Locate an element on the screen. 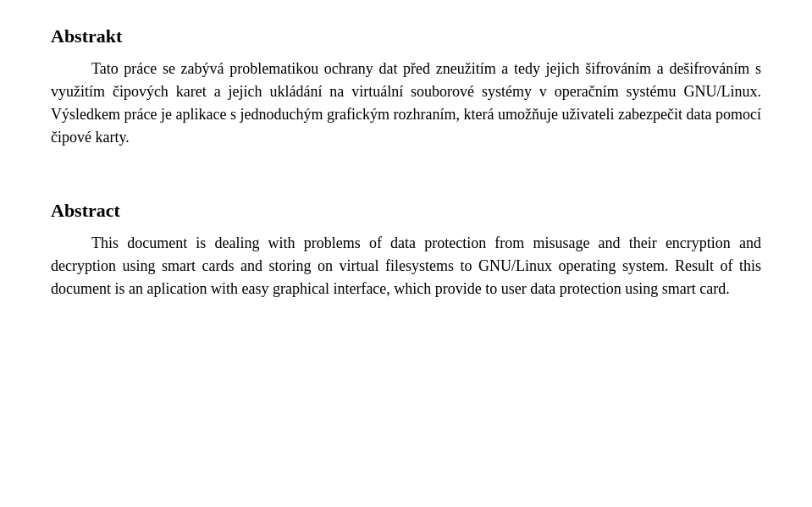  english-abstract-heading: Abstract is located at coordinates (406, 211).